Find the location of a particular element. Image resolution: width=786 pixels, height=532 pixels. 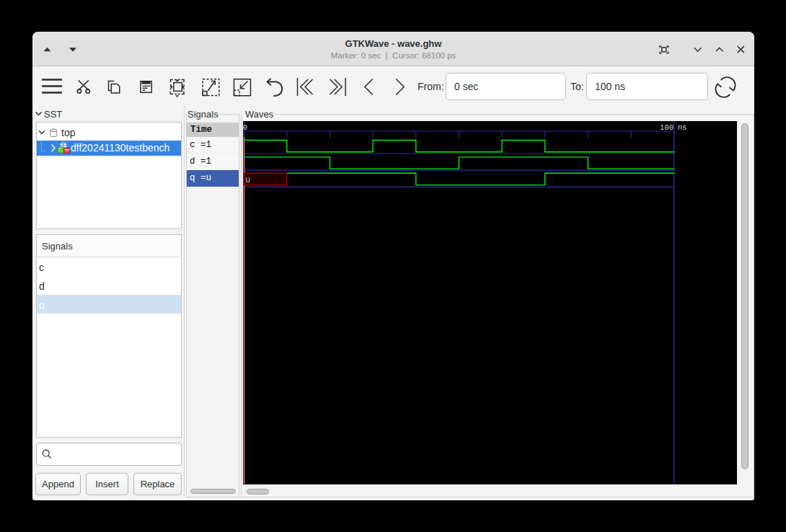

svg-text: 0 is located at coordinates (245, 128).